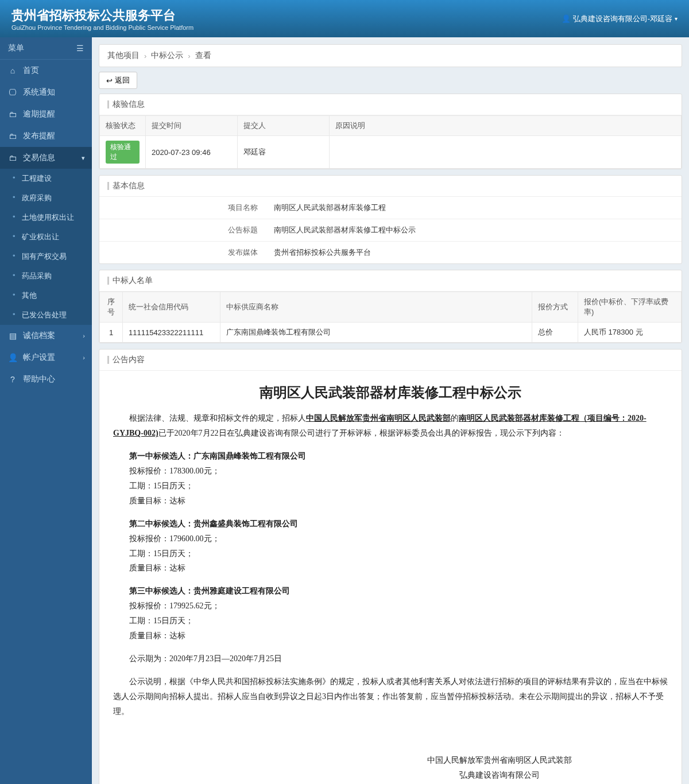 This screenshot has width=689, height=784. What do you see at coordinates (102, 28) in the screenshot?
I see `app-subtitle: GuiZhou Province Tendering and Bidding P…` at bounding box center [102, 28].